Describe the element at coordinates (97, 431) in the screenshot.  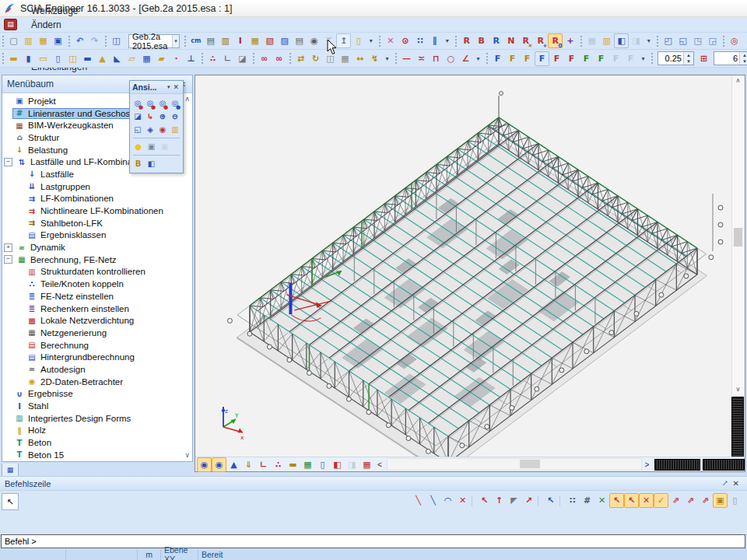
I see `tree-item-holz: ∥Holz` at that location.